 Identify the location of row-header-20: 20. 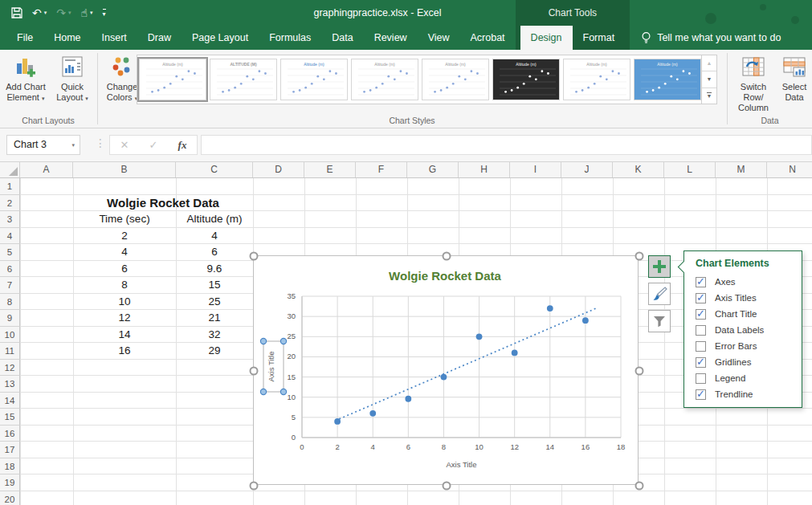
(10, 498).